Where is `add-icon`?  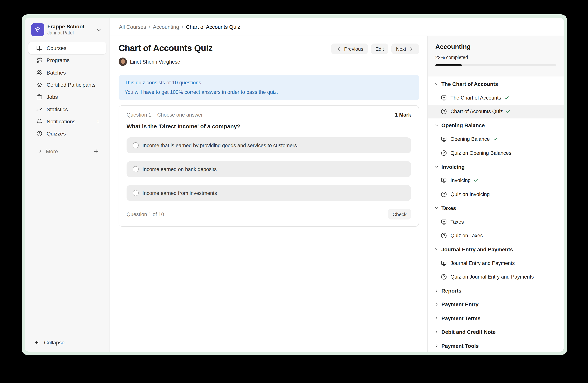 add-icon is located at coordinates (98, 151).